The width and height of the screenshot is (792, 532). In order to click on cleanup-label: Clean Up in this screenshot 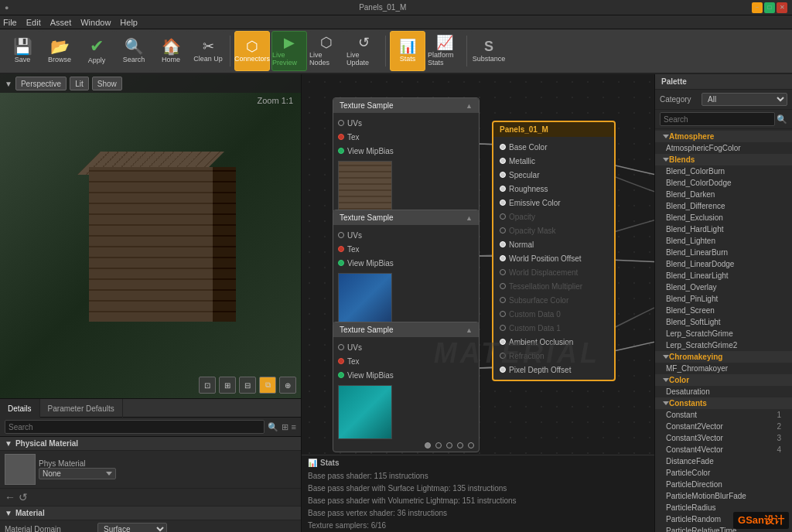, I will do `click(208, 59)`.